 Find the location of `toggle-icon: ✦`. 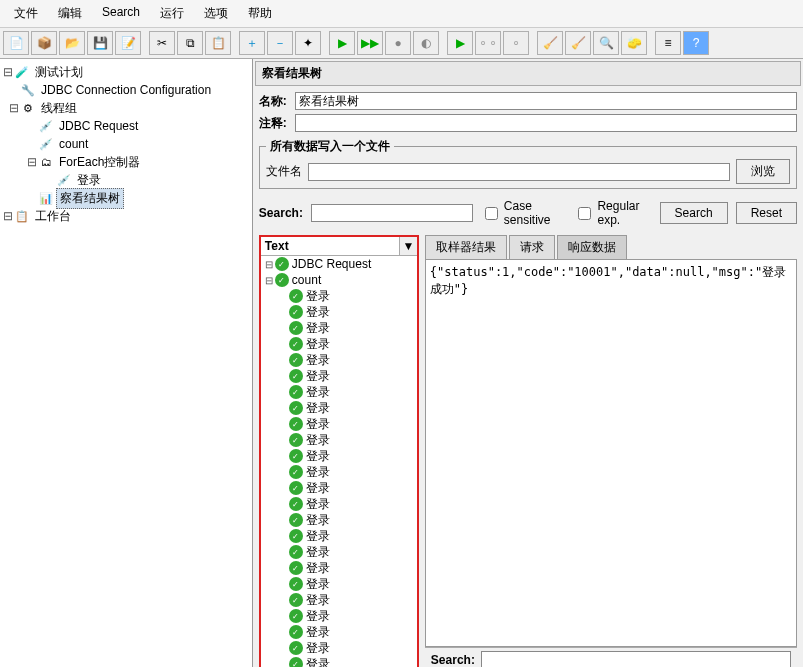

toggle-icon: ✦ is located at coordinates (308, 43).